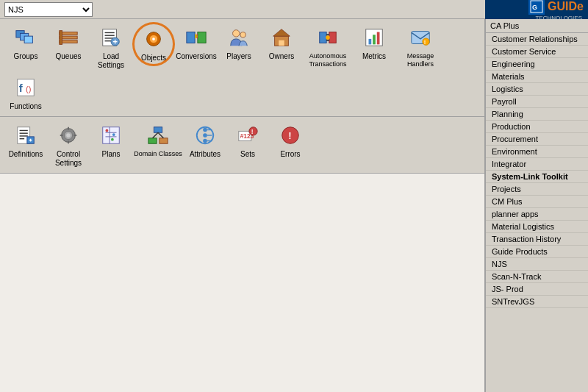 This screenshot has width=588, height=392. I want to click on svg-text: G, so click(535, 7).